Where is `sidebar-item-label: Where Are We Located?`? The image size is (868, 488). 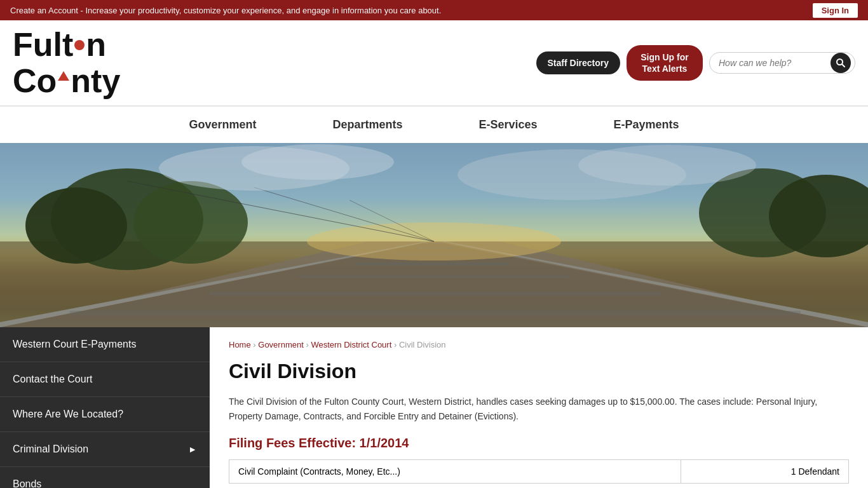
sidebar-item-label: Where Are We Located? is located at coordinates (68, 414).